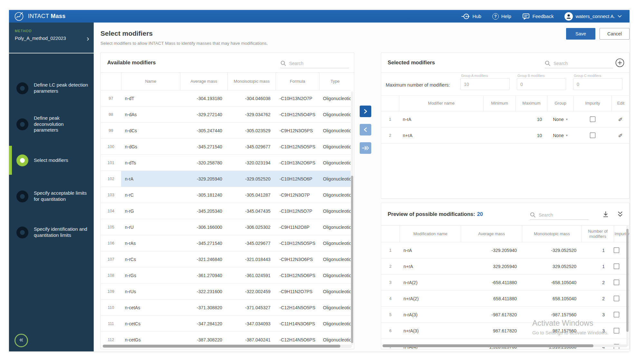  Describe the element at coordinates (390, 119) in the screenshot. I see `row-number: 1` at that location.